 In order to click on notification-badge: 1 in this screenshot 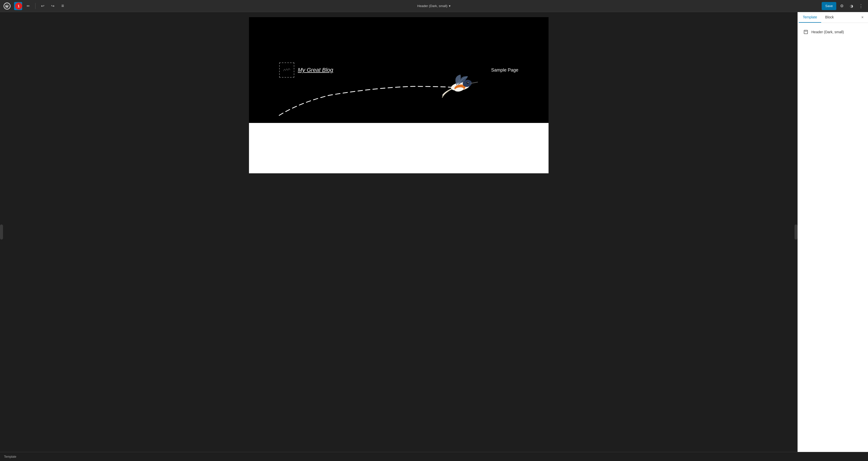, I will do `click(19, 6)`.